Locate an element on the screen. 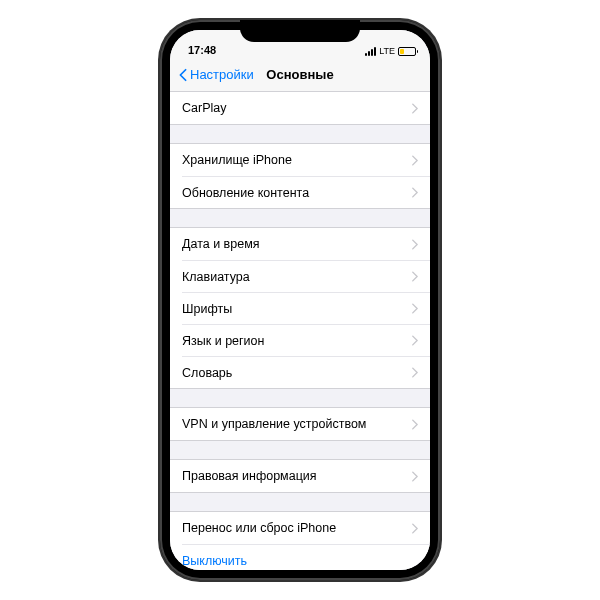 The width and height of the screenshot is (600, 600). status-right: LTE is located at coordinates (390, 51).